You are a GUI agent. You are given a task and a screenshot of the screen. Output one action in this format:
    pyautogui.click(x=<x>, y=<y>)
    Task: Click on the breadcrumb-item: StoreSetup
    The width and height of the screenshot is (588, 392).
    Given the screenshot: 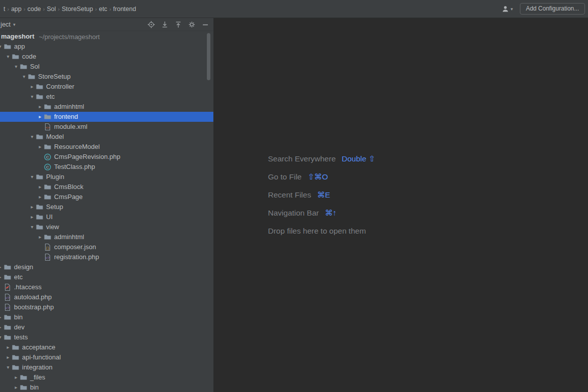 What is the action you would take?
    pyautogui.click(x=77, y=9)
    